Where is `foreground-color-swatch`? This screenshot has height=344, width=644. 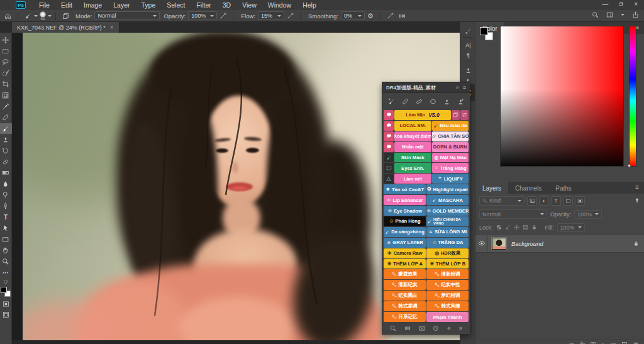 foreground-color-swatch is located at coordinates (484, 31).